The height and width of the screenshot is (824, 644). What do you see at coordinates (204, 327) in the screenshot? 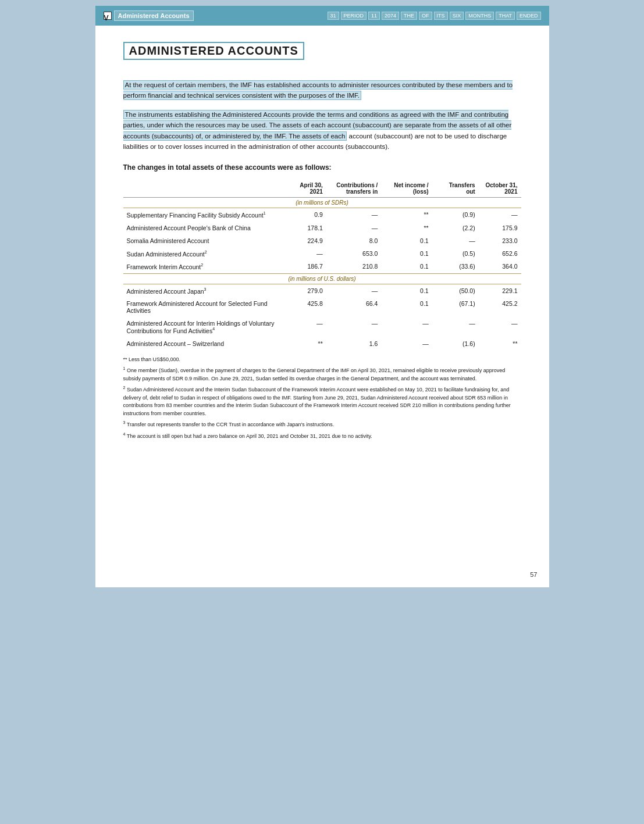
I see `row-name-interim: Administered Account for Interim Holding…` at bounding box center [204, 327].